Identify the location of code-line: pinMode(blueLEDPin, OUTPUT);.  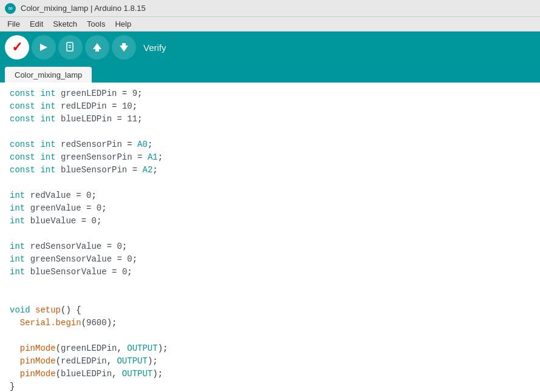
(270, 374).